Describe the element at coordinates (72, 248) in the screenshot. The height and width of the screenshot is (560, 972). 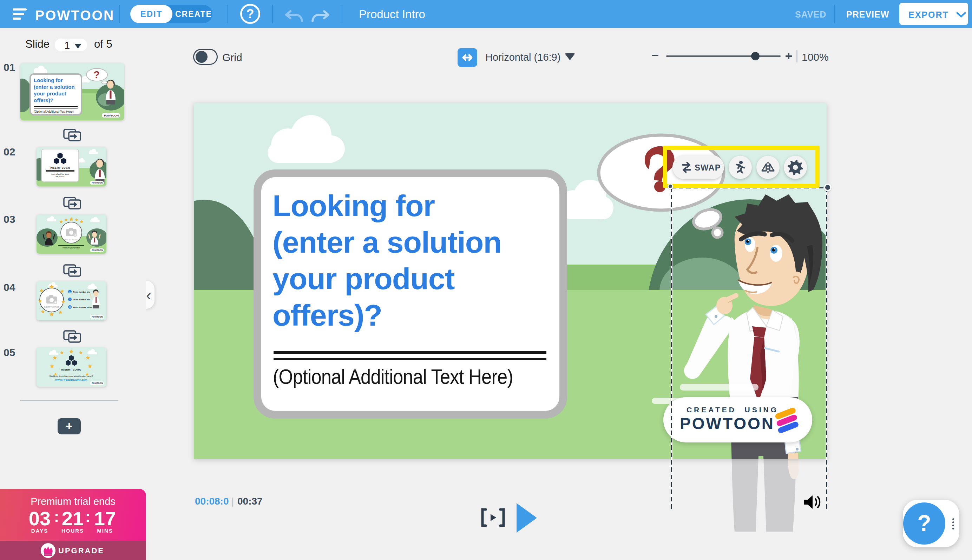
I see `svg-text: Introduce your product` at that location.